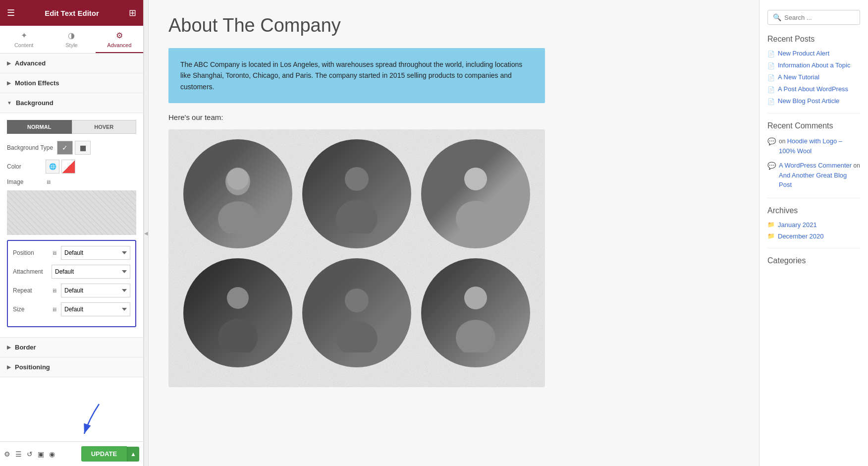  I want to click on team-row-top, so click(357, 194).